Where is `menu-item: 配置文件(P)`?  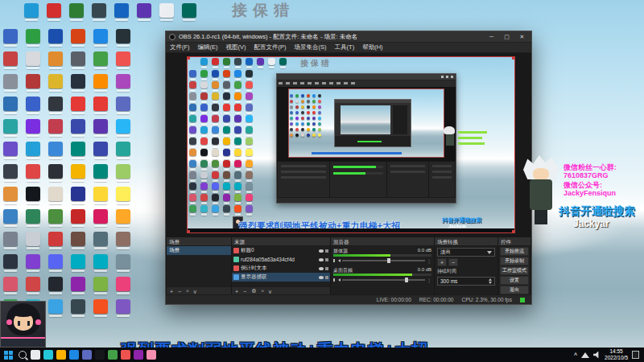
menu-item: 配置文件(P) is located at coordinates (270, 47).